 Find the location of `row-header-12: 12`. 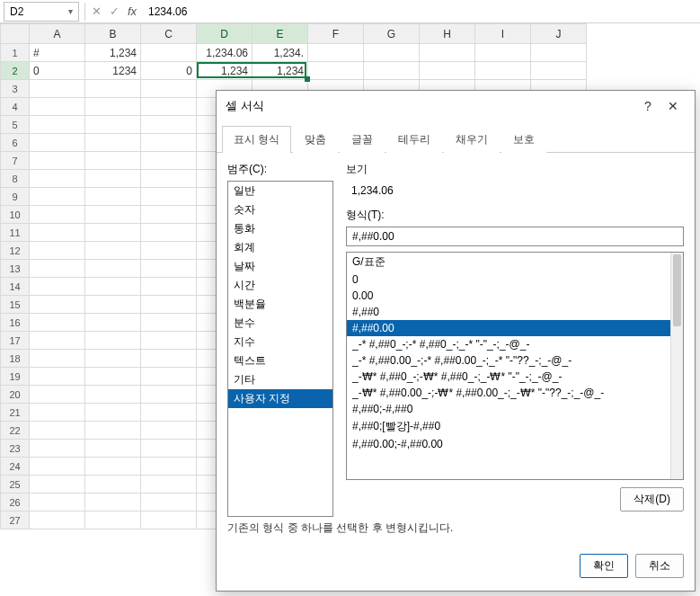

row-header-12: 12 is located at coordinates (15, 251).